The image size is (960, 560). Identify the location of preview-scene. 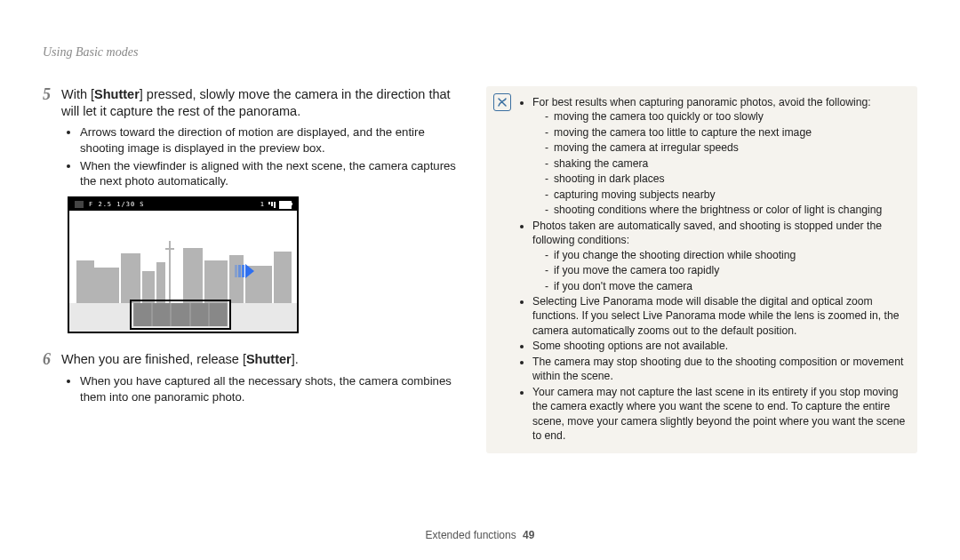
(183, 271).